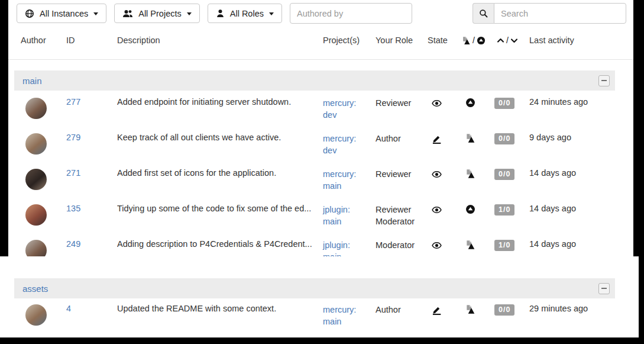 This screenshot has height=344, width=644. What do you see at coordinates (247, 14) in the screenshot?
I see `all-roles-label: All Roles` at bounding box center [247, 14].